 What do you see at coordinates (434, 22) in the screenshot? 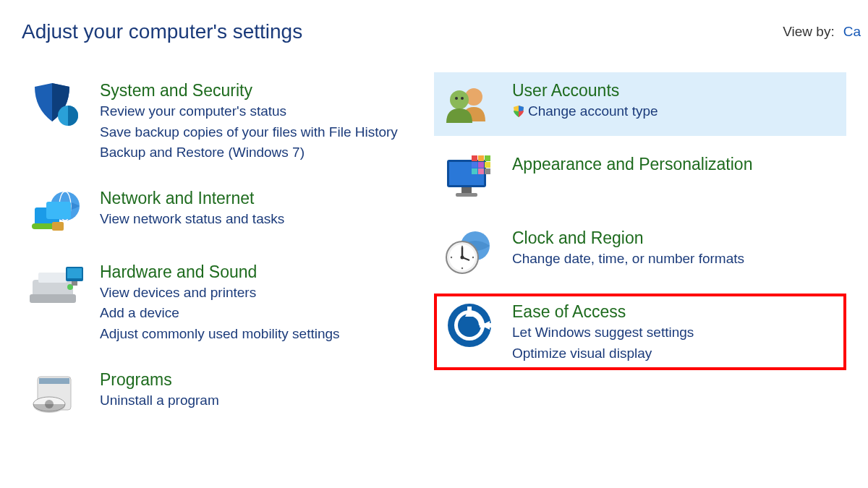
I see `header: Adjust your computer's settings View by:…` at bounding box center [434, 22].